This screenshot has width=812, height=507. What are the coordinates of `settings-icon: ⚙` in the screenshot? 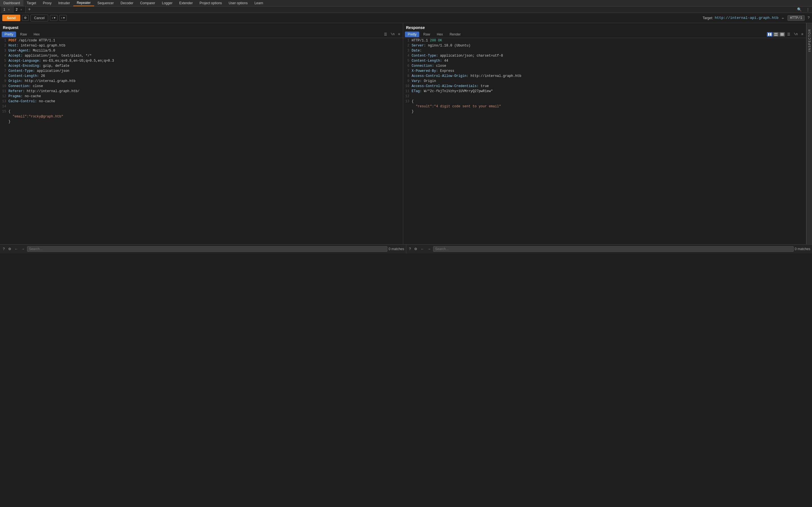 It's located at (26, 18).